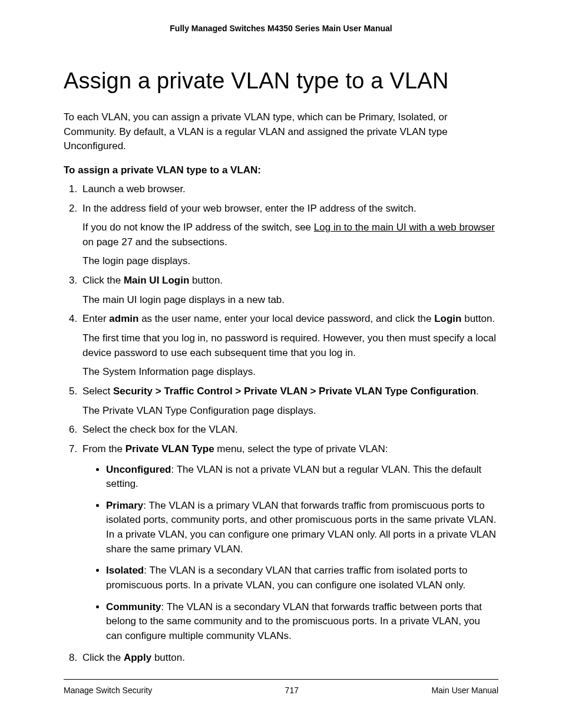  I want to click on step-text: Launch a web browser., so click(134, 189).